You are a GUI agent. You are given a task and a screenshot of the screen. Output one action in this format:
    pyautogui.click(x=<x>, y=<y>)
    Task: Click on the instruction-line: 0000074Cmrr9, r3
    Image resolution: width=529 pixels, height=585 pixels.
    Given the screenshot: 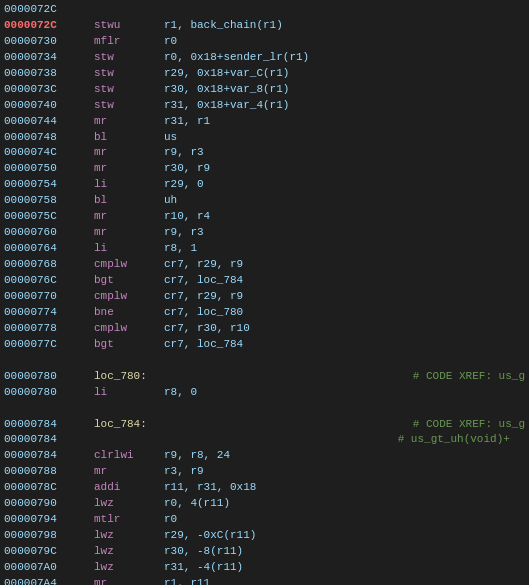 What is the action you would take?
    pyautogui.click(x=264, y=153)
    